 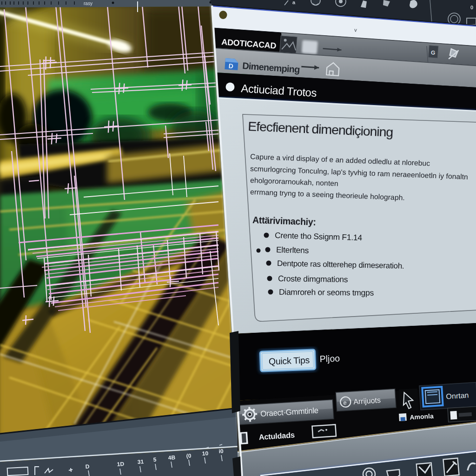 What do you see at coordinates (294, 3) in the screenshot?
I see `svg-text: a` at bounding box center [294, 3].